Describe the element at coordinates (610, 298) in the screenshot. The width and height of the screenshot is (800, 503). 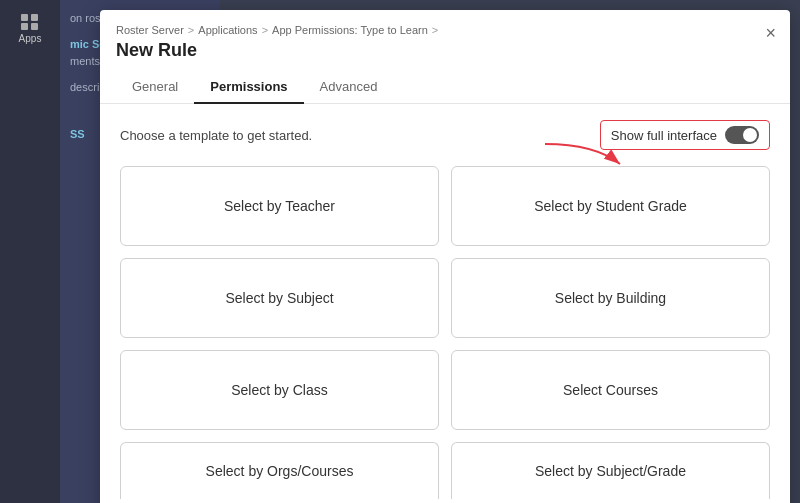
I see `template-card-building: Select by Building` at that location.